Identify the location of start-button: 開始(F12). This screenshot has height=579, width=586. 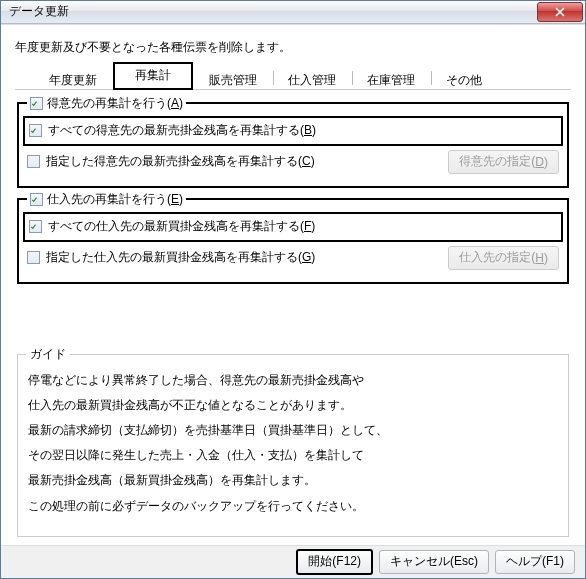
(334, 562).